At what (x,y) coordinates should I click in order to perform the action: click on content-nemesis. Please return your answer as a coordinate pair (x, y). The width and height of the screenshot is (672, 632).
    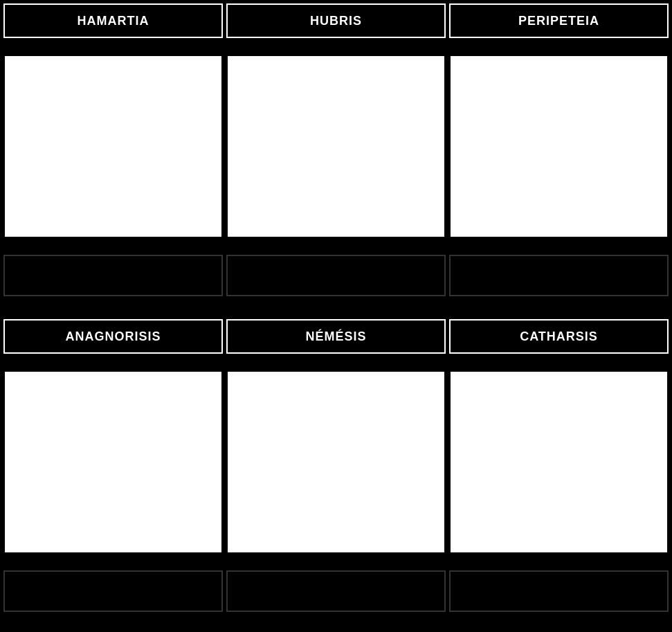
    Looking at the image, I should click on (336, 462).